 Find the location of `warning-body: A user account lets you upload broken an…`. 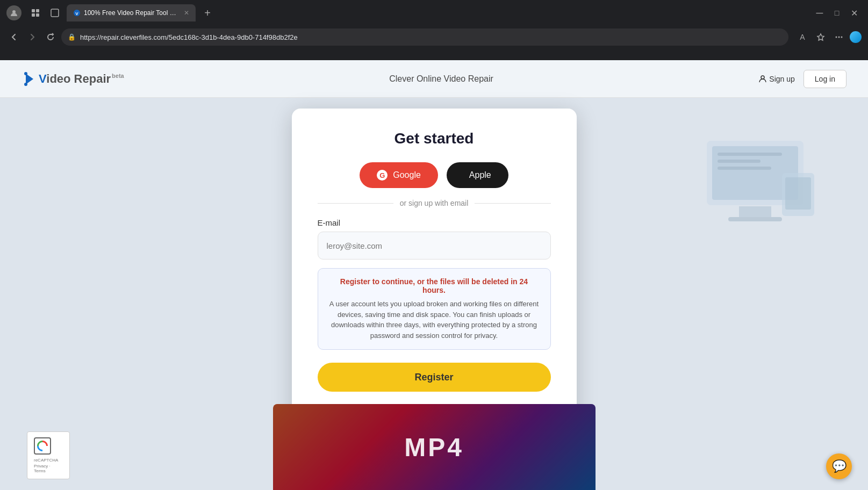

warning-body: A user account lets you upload broken an… is located at coordinates (434, 320).